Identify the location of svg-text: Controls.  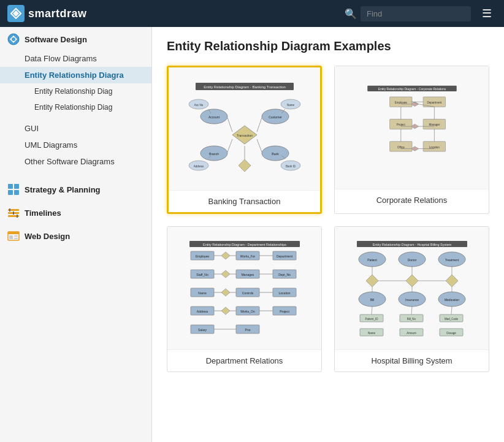
(248, 293).